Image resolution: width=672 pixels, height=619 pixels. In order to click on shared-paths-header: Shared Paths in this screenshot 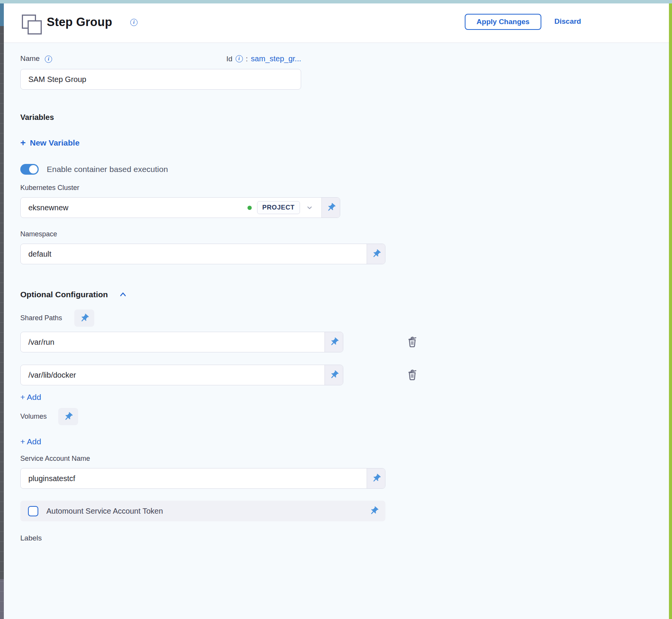, I will do `click(57, 318)`.